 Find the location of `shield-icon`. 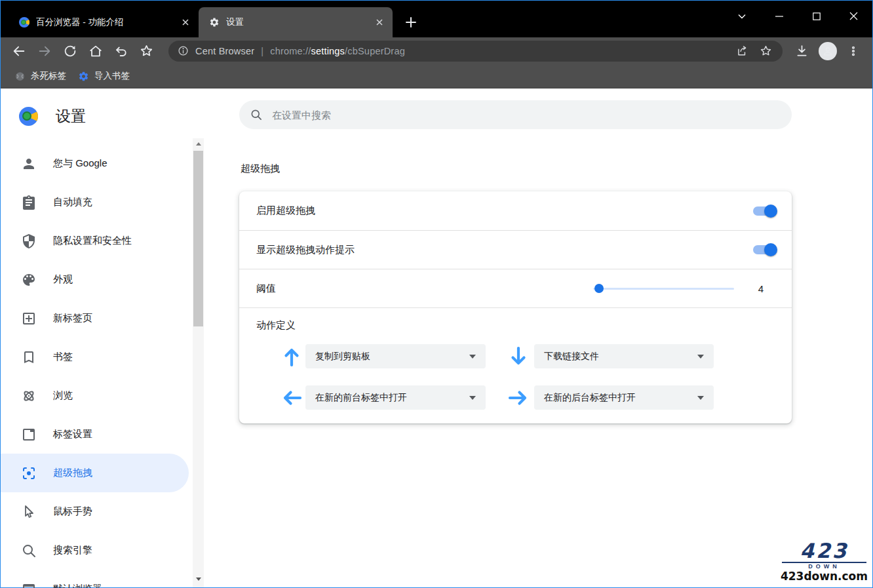

shield-icon is located at coordinates (29, 241).